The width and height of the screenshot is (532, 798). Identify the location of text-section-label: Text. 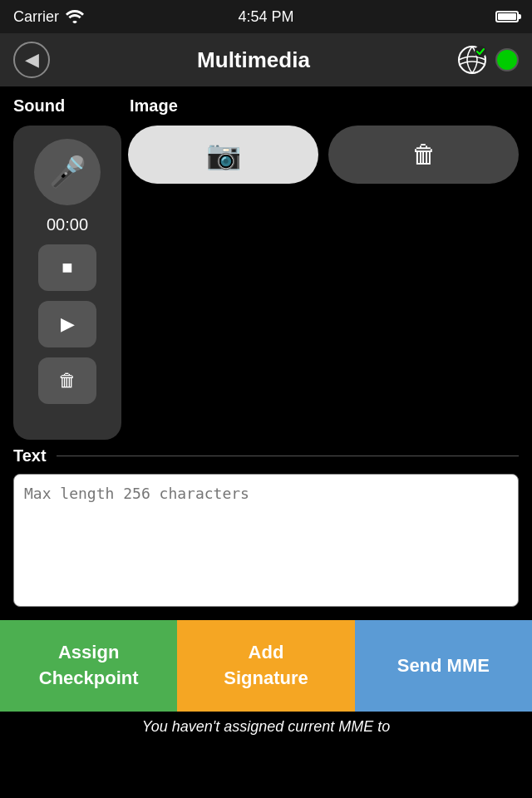
(30, 456).